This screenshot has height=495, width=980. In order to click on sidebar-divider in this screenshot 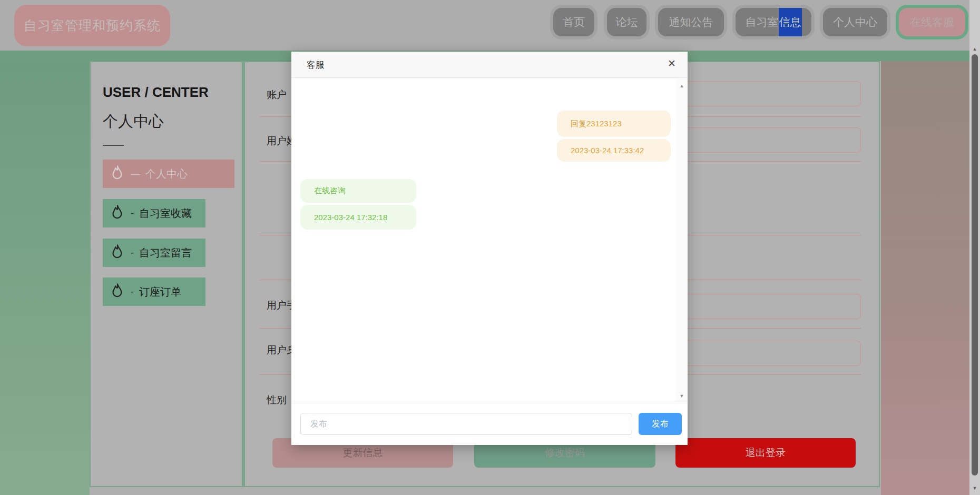, I will do `click(113, 145)`.